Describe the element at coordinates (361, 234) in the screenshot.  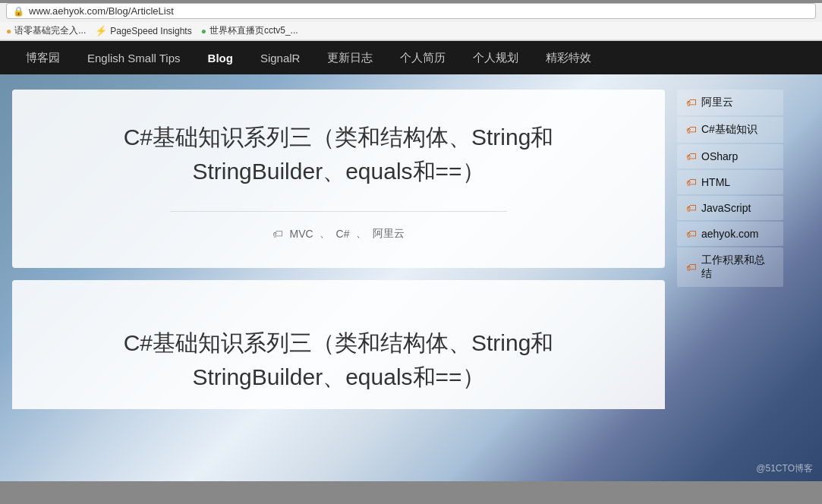
I see `tag-sep-2: 、` at that location.